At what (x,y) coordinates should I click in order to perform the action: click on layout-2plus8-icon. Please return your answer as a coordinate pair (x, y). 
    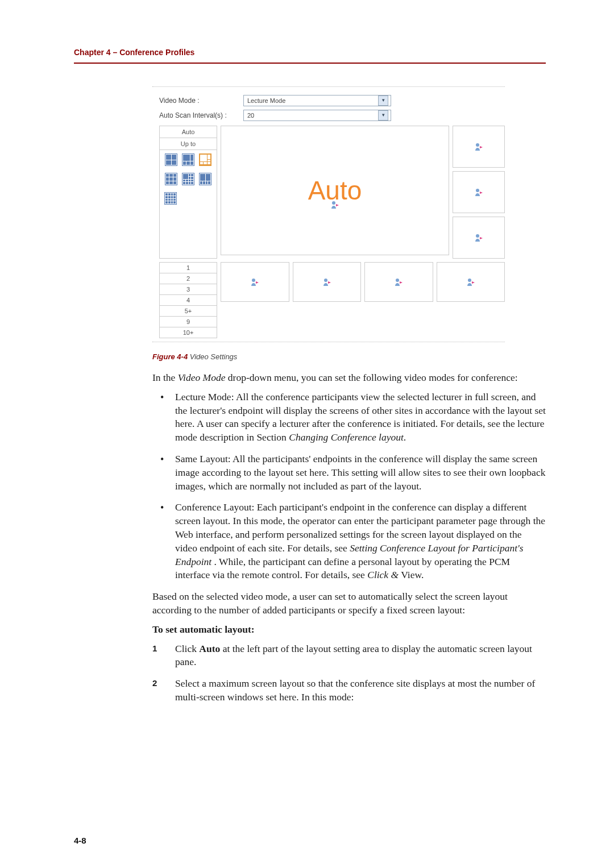
    Looking at the image, I should click on (205, 179).